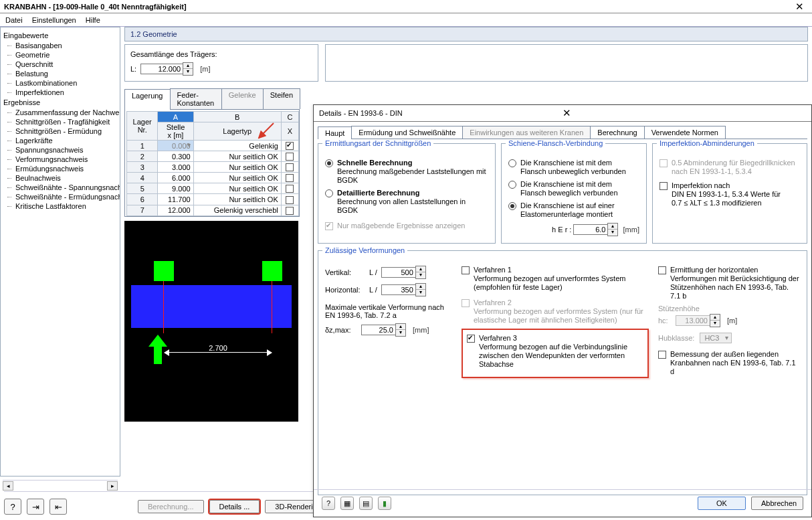  What do you see at coordinates (213, 210) in the screenshot?
I see `table-row: 712.000Gelenkig verschiebl` at bounding box center [213, 210].